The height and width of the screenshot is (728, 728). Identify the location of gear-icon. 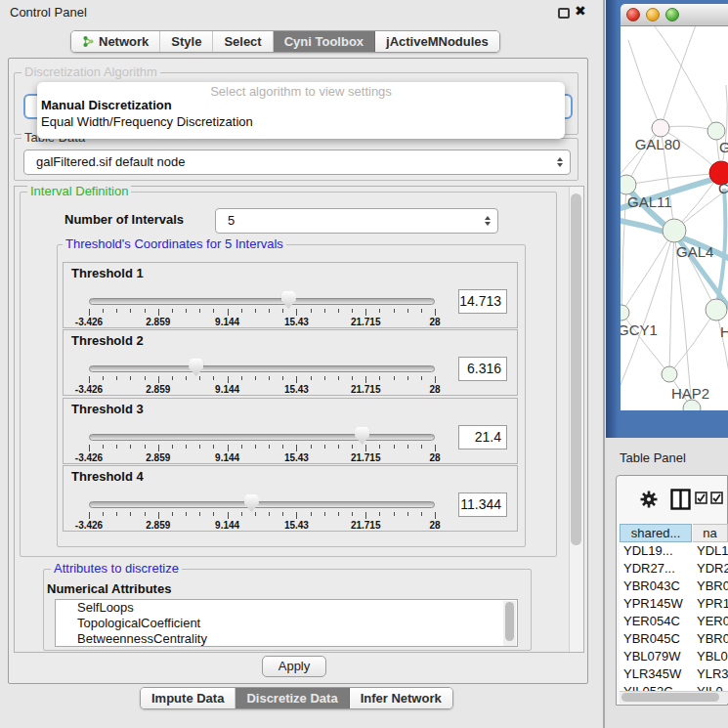
(649, 499).